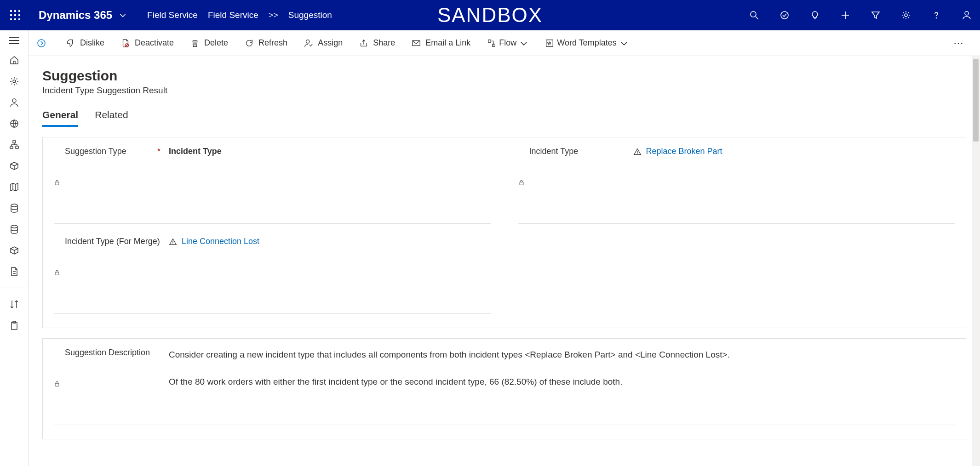 Image resolution: width=980 pixels, height=466 pixels. What do you see at coordinates (330, 43) in the screenshot?
I see `cmd-label: Assign` at bounding box center [330, 43].